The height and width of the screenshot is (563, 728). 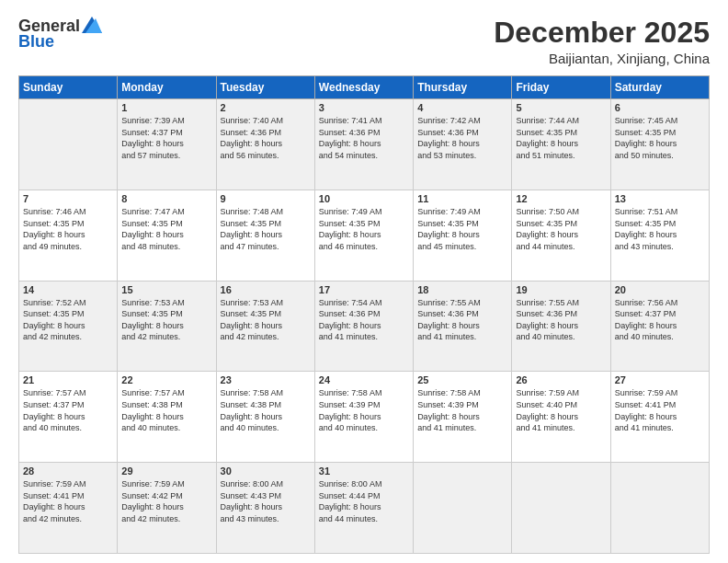 What do you see at coordinates (265, 508) in the screenshot?
I see `table-row: 30Sunrise: 8:00 AM Sunset: 4:43 PM Dayli…` at bounding box center [265, 508].